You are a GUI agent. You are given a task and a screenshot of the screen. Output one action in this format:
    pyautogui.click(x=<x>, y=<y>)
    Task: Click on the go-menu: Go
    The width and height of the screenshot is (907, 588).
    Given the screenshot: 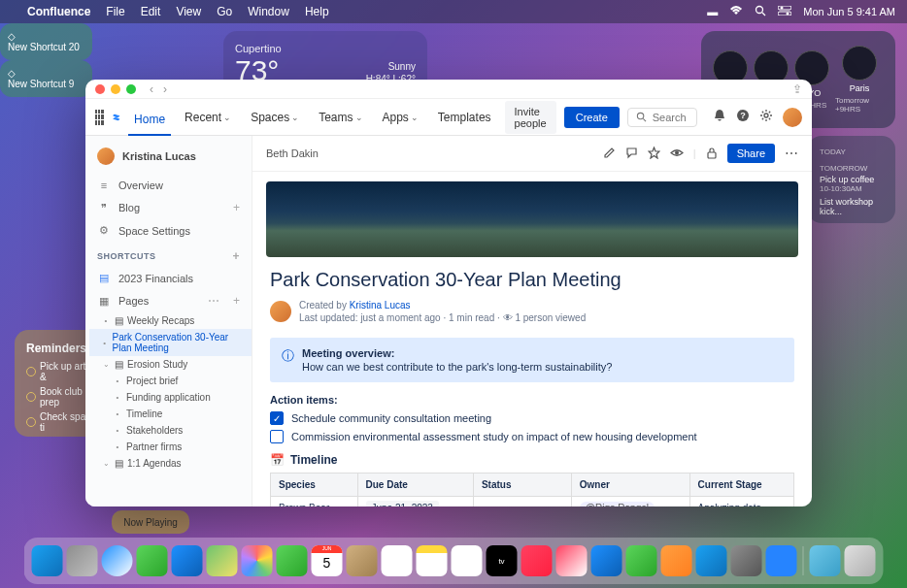 What is the action you would take?
    pyautogui.click(x=224, y=12)
    